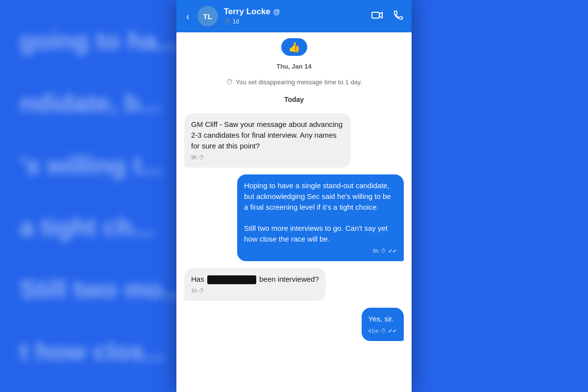 The height and width of the screenshot is (392, 588). What do you see at coordinates (383, 331) in the screenshot?
I see `message-meta: 41m ⏱ ✔✔` at bounding box center [383, 331].